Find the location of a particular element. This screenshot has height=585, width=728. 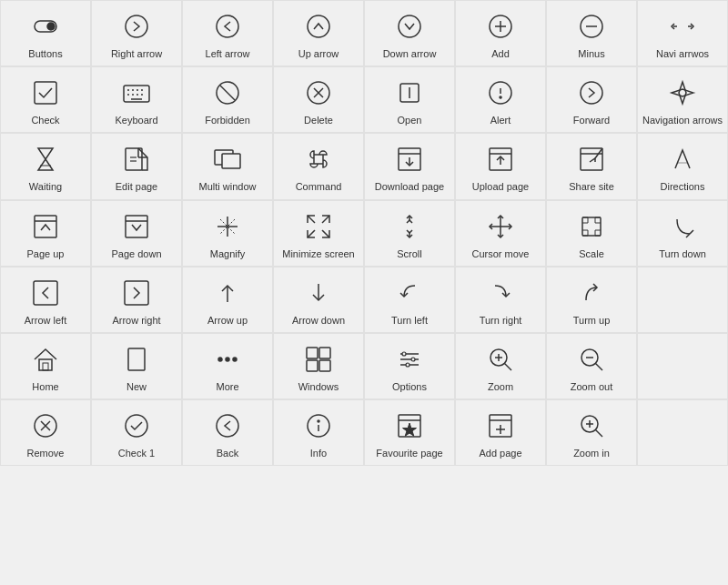

icon-label-buttons: Buttons is located at coordinates (46, 55).